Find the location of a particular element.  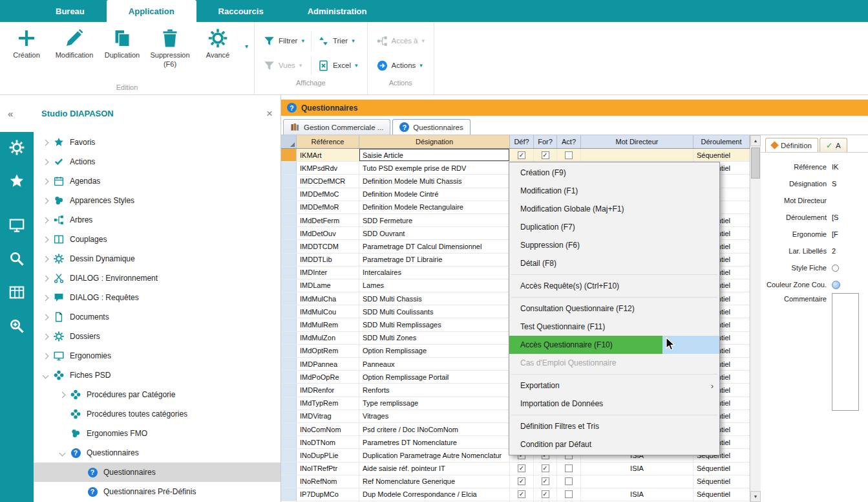

duplication-button: Duplication is located at coordinates (122, 41).